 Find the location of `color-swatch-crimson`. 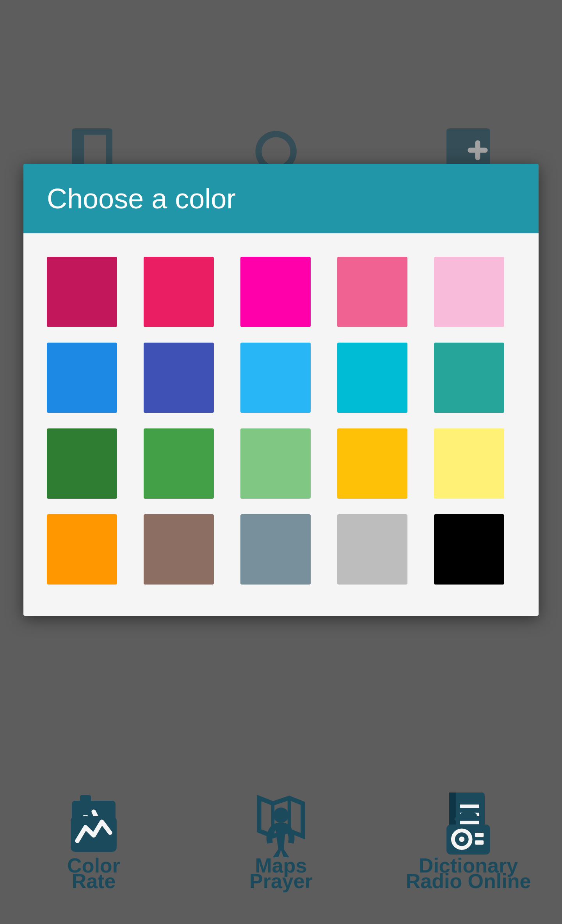

color-swatch-crimson is located at coordinates (82, 292).